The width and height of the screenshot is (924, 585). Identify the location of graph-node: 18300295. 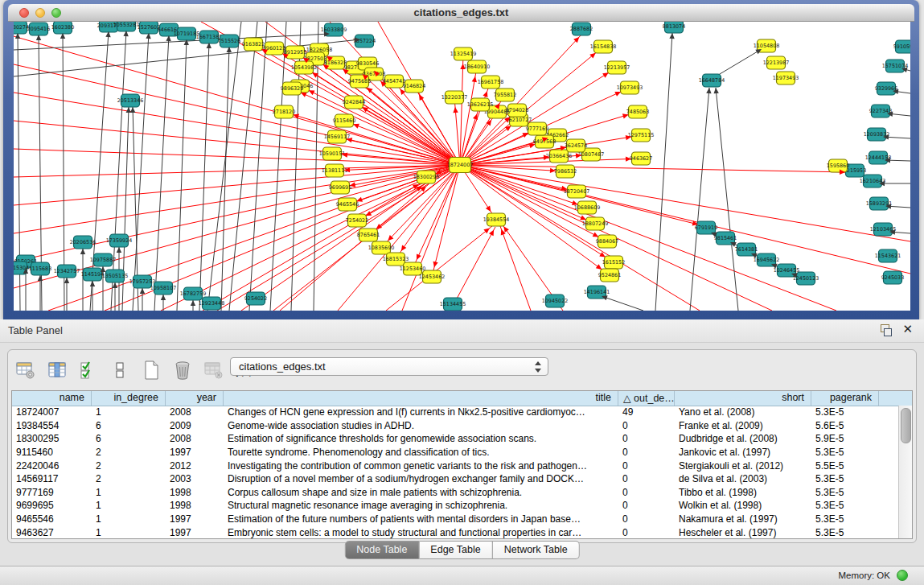
(426, 177).